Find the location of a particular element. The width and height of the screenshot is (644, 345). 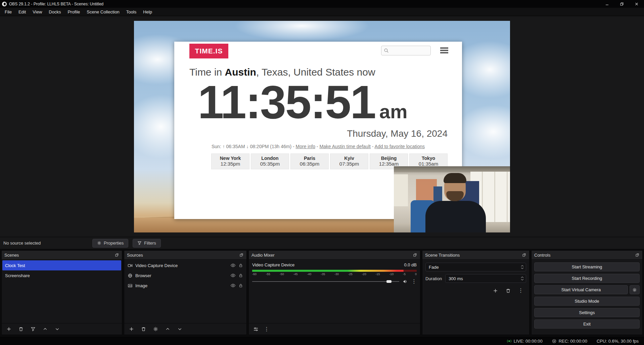

live-status: LIVE: 00:00:00 is located at coordinates (525, 341).